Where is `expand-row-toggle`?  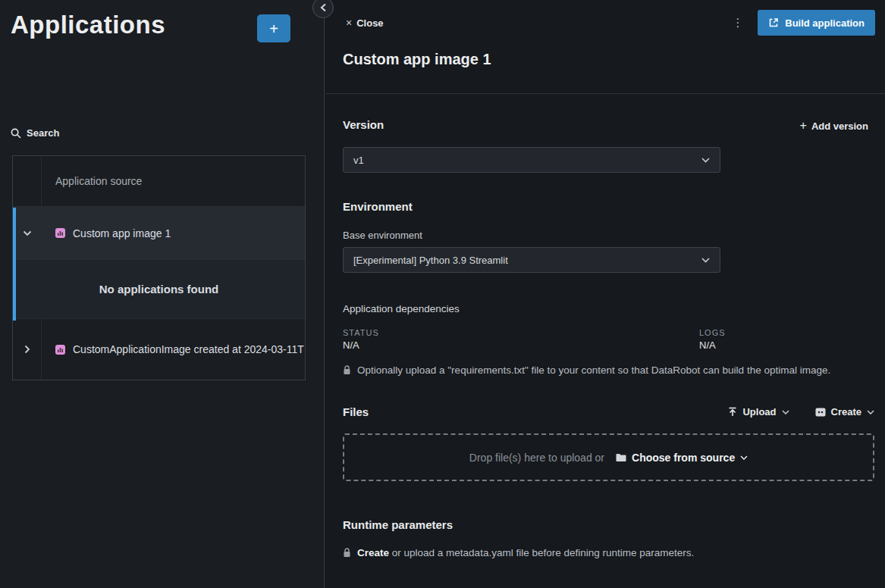 expand-row-toggle is located at coordinates (27, 349).